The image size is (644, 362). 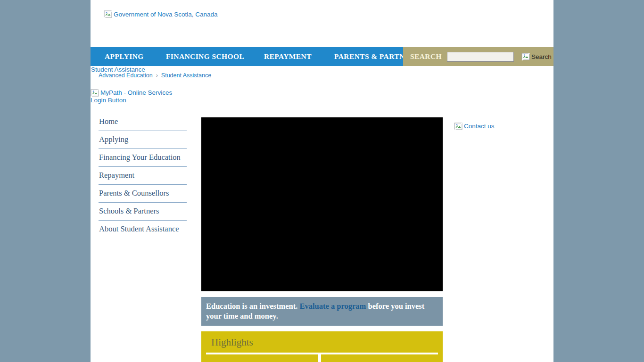 What do you see at coordinates (322, 354) in the screenshot?
I see `highlights-rule` at bounding box center [322, 354].